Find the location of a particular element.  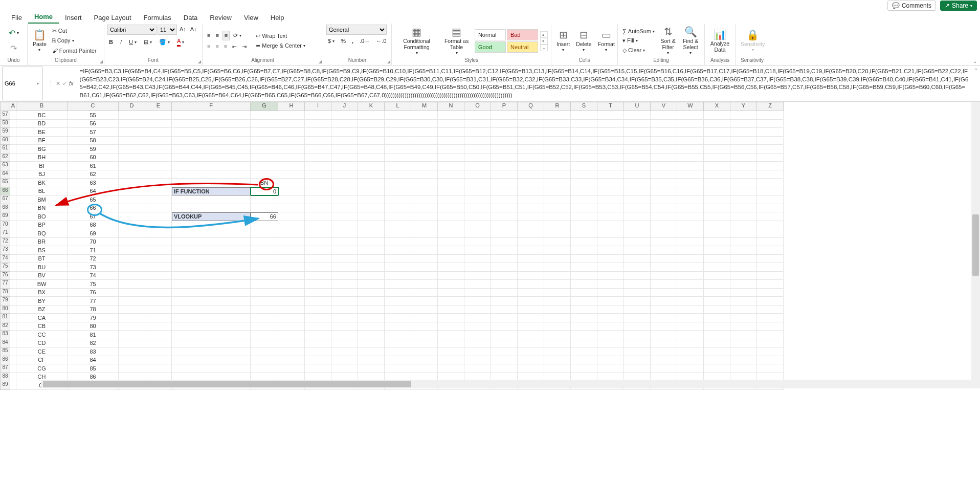

cell-D58 is located at coordinates (132, 124).